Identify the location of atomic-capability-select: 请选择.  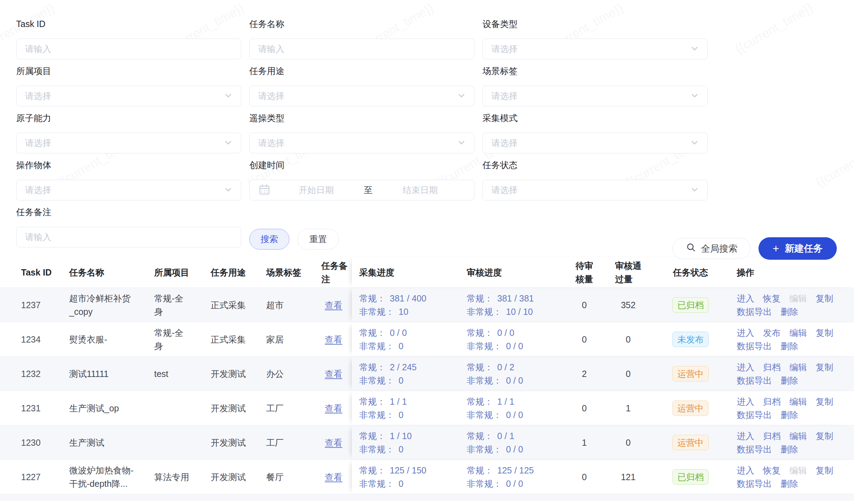
(129, 143).